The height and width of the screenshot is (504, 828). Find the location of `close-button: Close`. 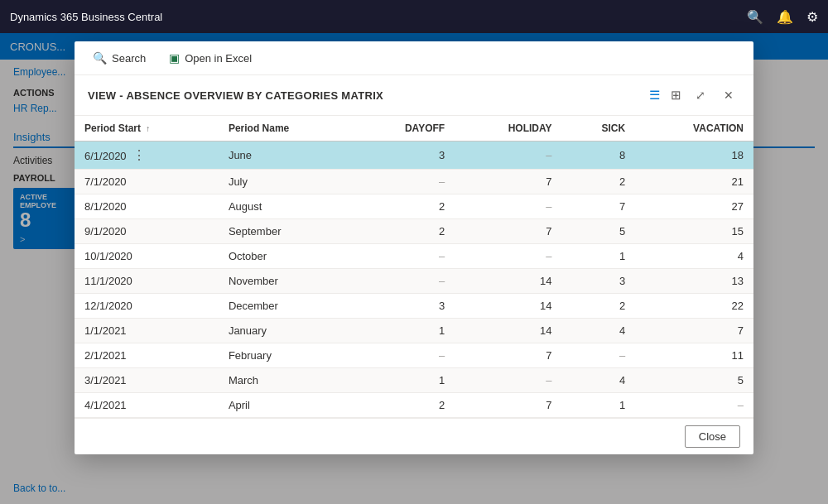

close-button: Close is located at coordinates (712, 437).